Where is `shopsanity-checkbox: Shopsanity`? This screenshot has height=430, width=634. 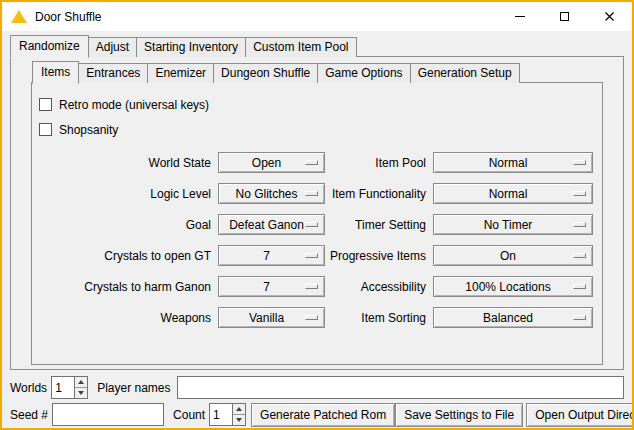 shopsanity-checkbox: Shopsanity is located at coordinates (320, 130).